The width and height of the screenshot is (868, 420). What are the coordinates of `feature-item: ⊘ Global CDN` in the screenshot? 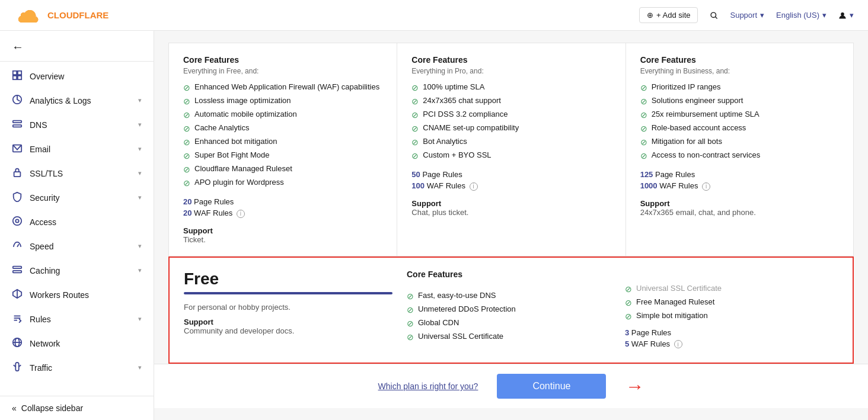 It's located at (511, 323).